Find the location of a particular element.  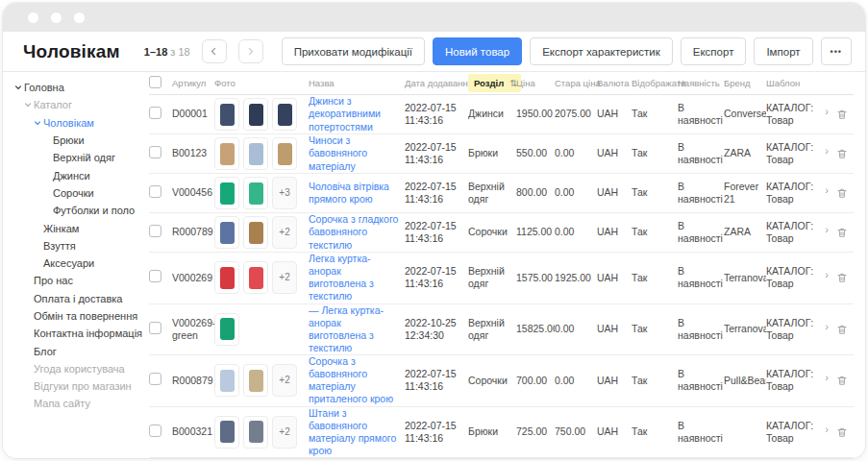

availability-cell: В наявності is located at coordinates (701, 278).